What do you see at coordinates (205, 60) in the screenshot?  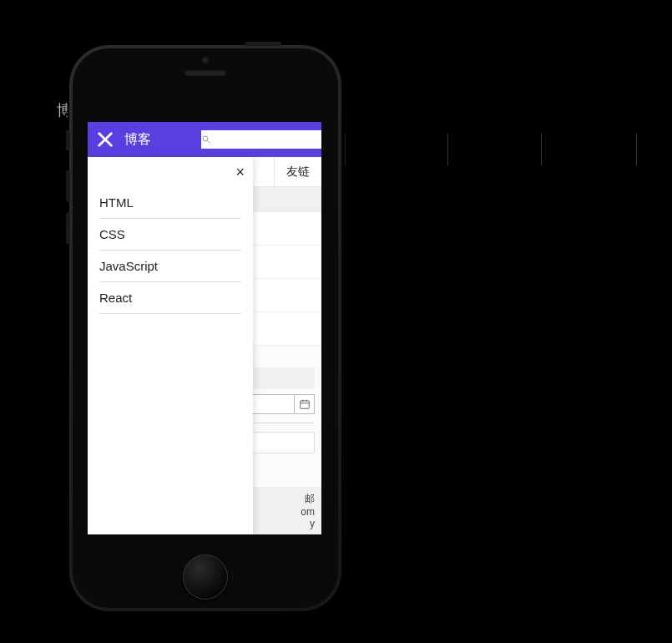 I see `phone-front-camera` at bounding box center [205, 60].